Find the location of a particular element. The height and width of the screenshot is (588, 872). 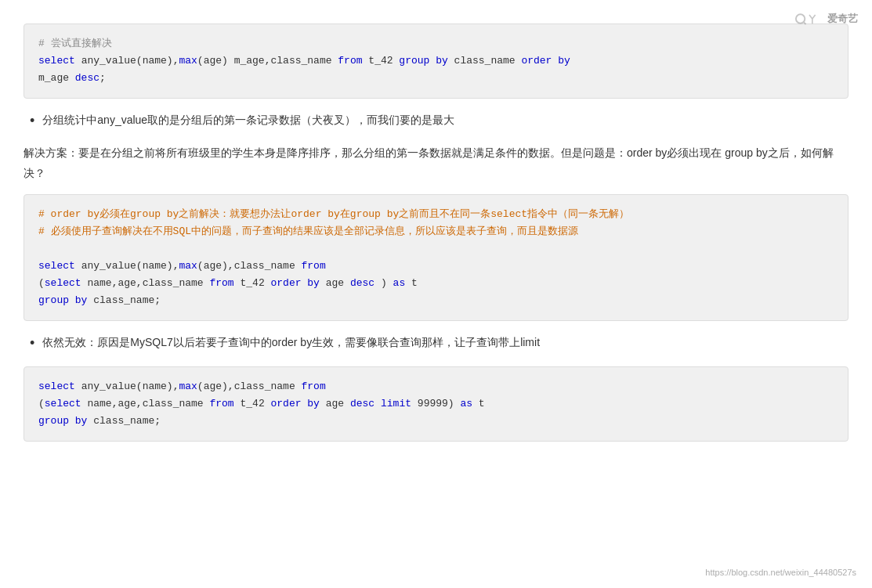

code-line-1: select any_value(name),max(age) m_age,cl… is located at coordinates (436, 61).